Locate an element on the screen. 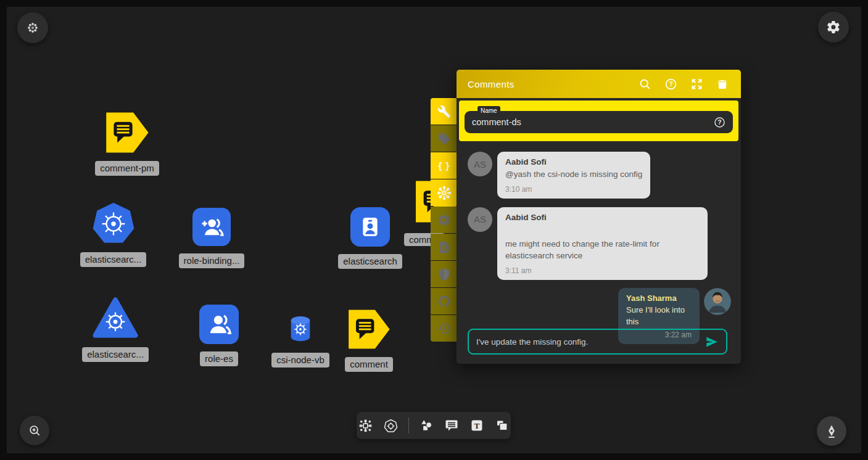 This screenshot has height=460, width=868. history-icon is located at coordinates (444, 329).